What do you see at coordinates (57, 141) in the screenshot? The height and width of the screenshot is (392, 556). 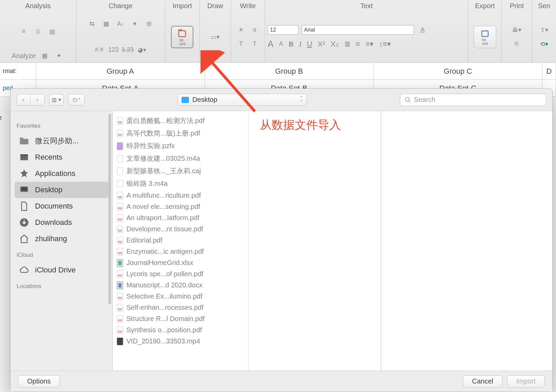 I see `sidebar-item-label: 微云同步助...` at bounding box center [57, 141].